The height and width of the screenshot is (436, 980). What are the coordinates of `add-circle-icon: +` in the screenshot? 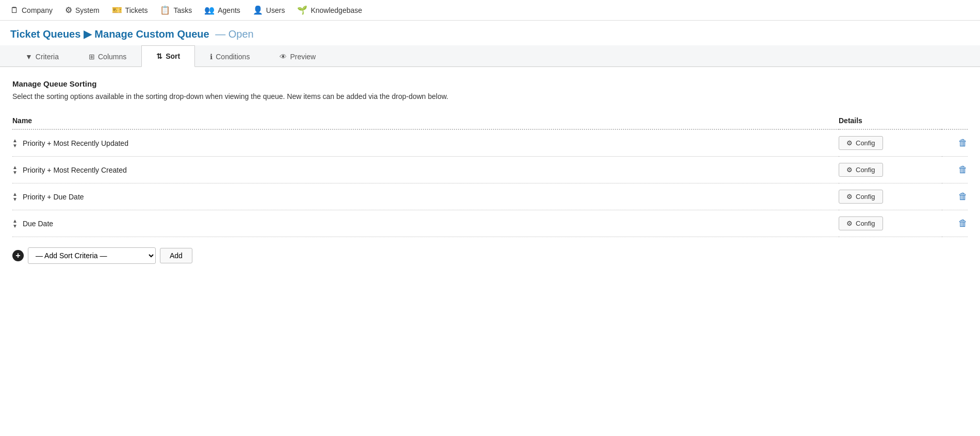 It's located at (18, 256).